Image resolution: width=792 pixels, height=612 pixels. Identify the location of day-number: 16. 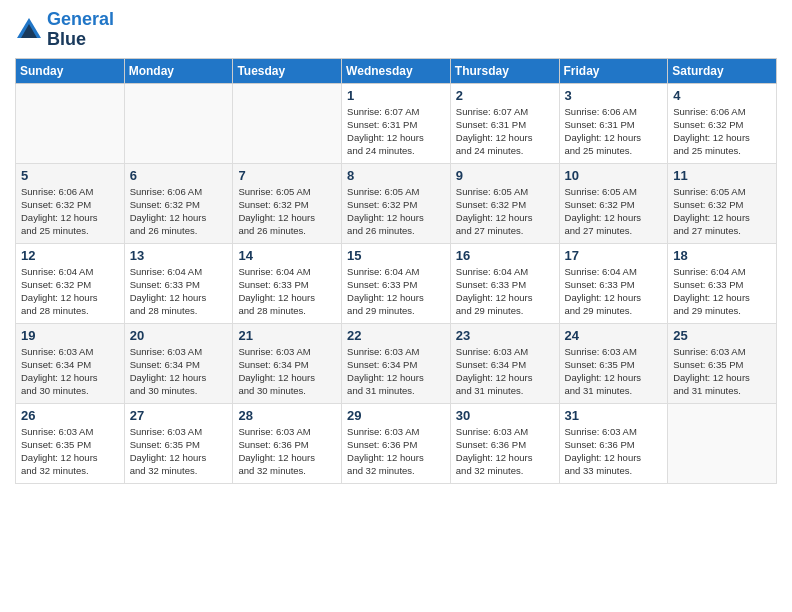
(505, 256).